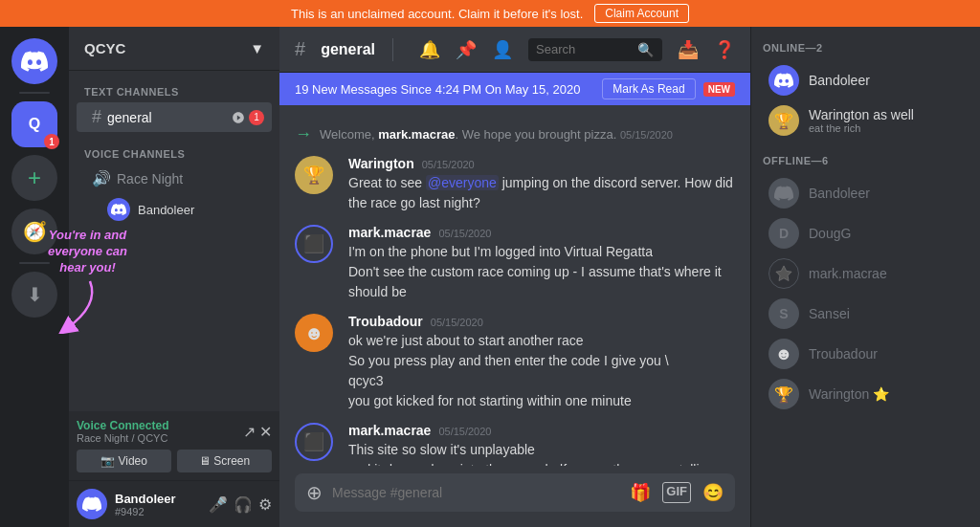 The width and height of the screenshot is (980, 527). Describe the element at coordinates (865, 80) in the screenshot. I see `member-bandoleer-online: Bandoleer` at that location.